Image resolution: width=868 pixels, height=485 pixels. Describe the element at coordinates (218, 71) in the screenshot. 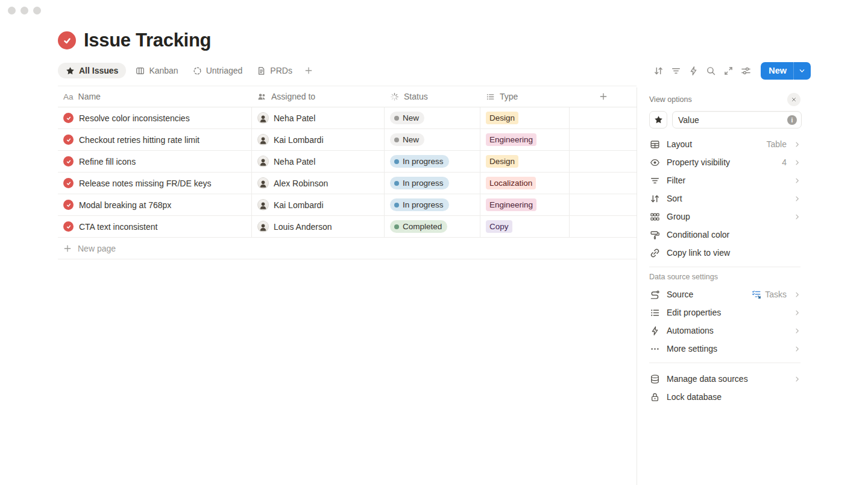

I see `tab-untriaged: Untriaged` at that location.